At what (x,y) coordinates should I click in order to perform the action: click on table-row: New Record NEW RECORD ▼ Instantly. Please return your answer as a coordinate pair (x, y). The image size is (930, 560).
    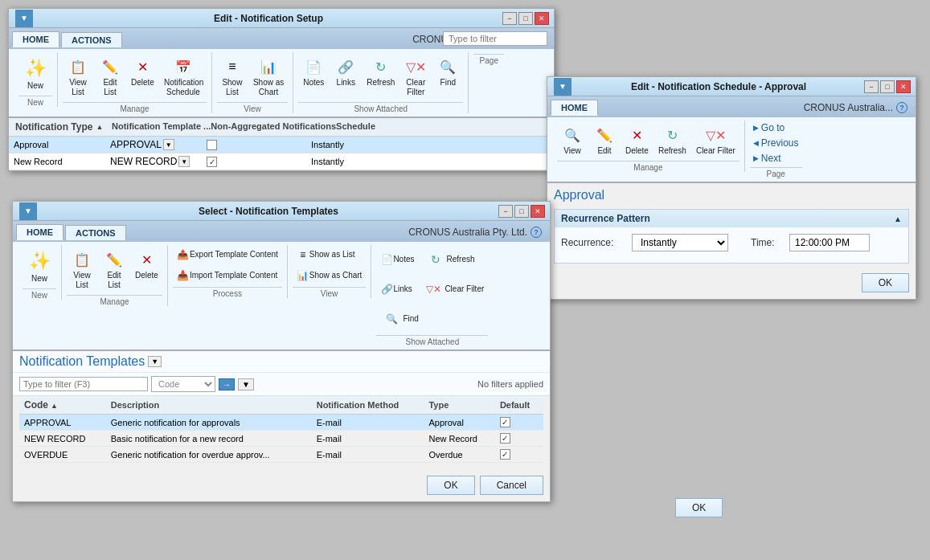
    Looking at the image, I should click on (281, 162).